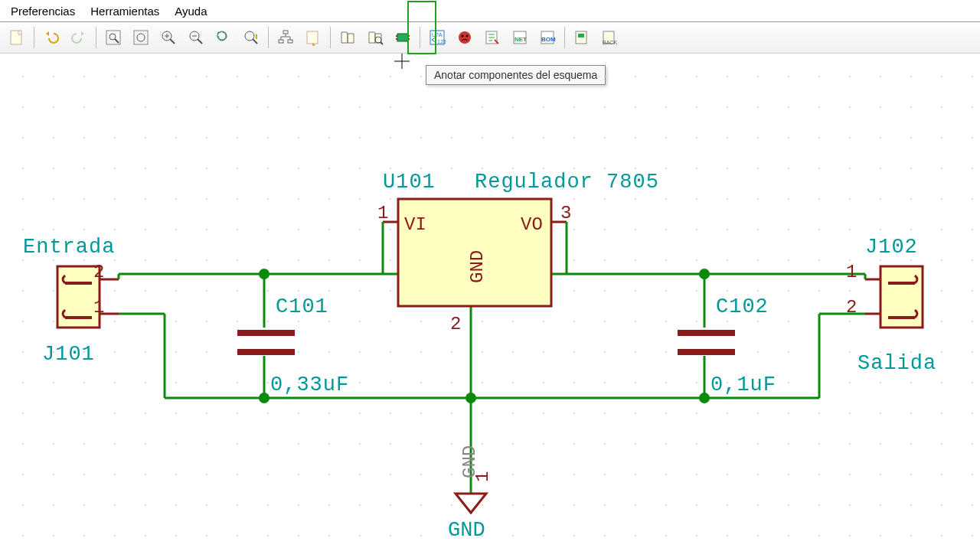  What do you see at coordinates (348, 37) in the screenshot?
I see `library-browse-icon` at bounding box center [348, 37].